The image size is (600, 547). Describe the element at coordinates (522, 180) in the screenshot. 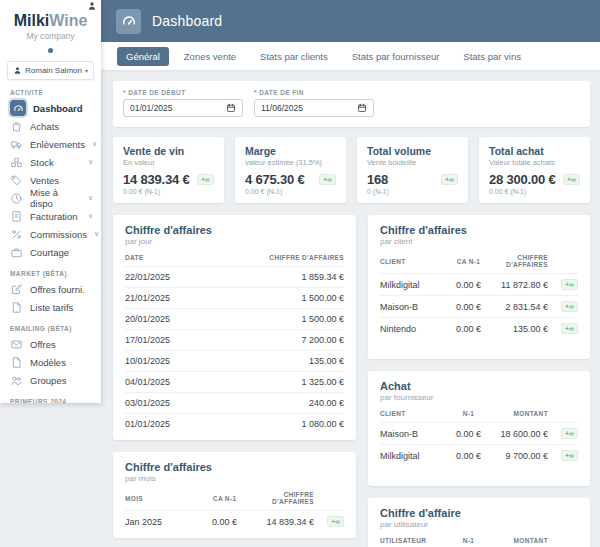

I see `stat-value: 28 300.00 €` at that location.